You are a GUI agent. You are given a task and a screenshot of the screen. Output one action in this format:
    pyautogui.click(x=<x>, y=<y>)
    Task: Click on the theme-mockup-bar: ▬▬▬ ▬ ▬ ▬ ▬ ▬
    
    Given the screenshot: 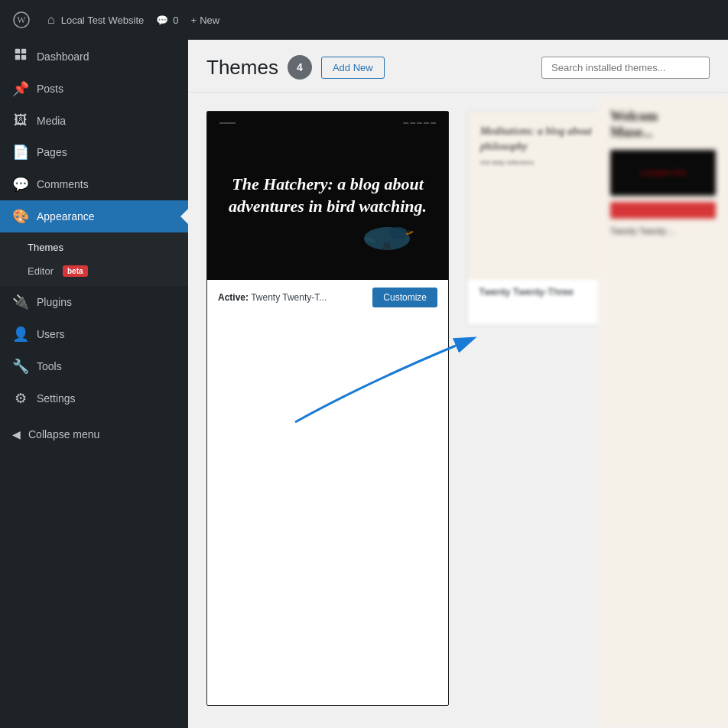 What is the action you would take?
    pyautogui.click(x=327, y=122)
    